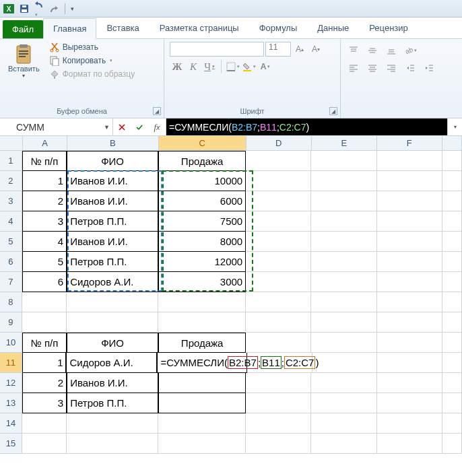  What do you see at coordinates (409, 222) in the screenshot?
I see `cell-F4` at bounding box center [409, 222].